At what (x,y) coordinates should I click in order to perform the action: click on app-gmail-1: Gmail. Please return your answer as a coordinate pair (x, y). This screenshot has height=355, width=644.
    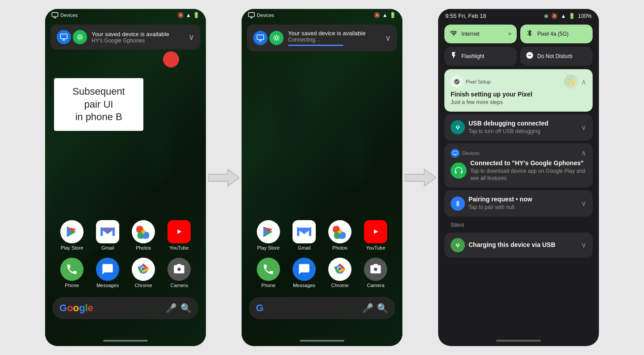
    Looking at the image, I should click on (108, 235).